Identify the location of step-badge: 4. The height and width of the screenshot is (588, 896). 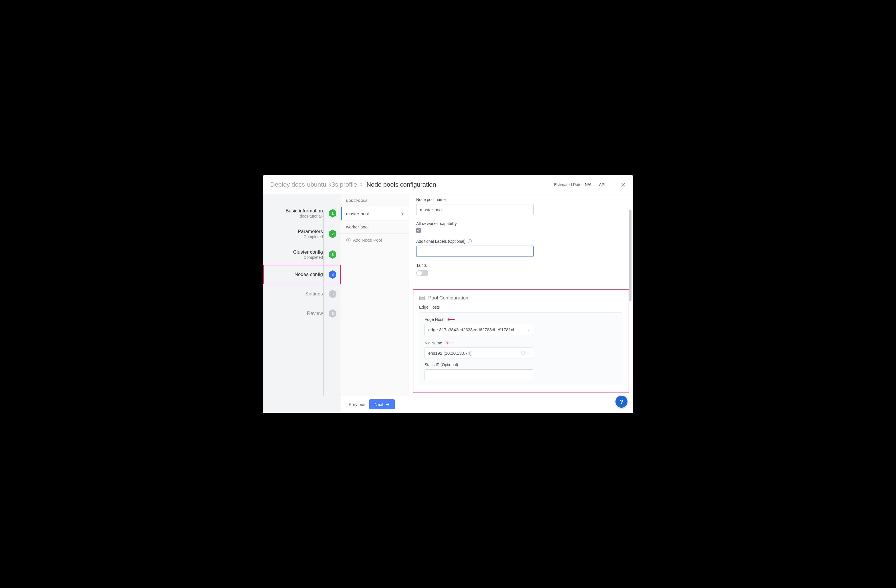
(333, 274).